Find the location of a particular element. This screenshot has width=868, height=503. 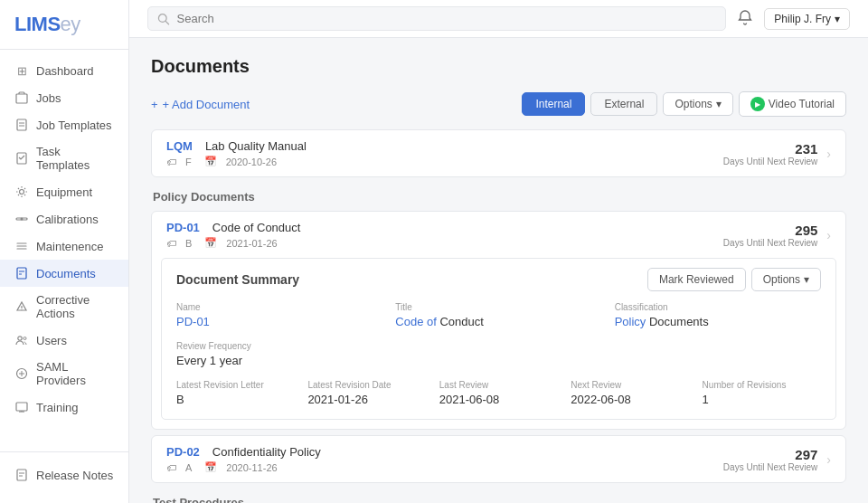

sidebar-item-label: Users is located at coordinates (52, 340).